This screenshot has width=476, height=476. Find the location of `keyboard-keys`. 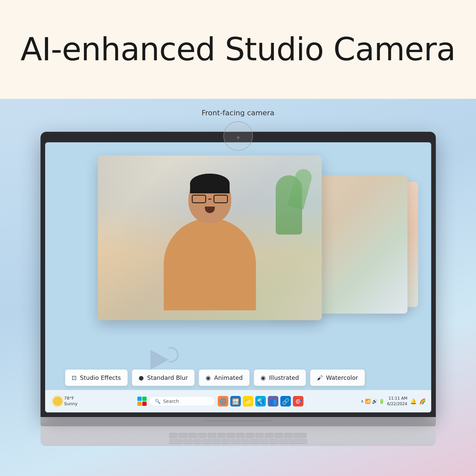

keyboard-keys is located at coordinates (238, 438).